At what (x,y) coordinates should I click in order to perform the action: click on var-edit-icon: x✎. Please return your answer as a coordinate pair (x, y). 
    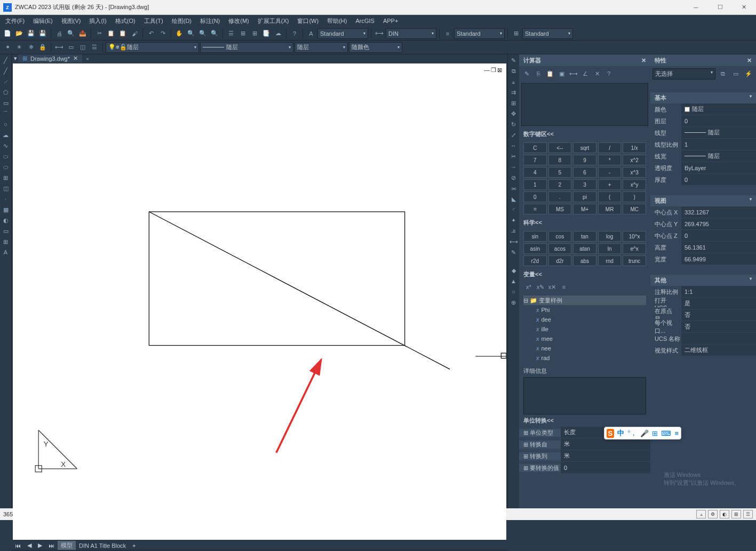
    Looking at the image, I should click on (540, 287).